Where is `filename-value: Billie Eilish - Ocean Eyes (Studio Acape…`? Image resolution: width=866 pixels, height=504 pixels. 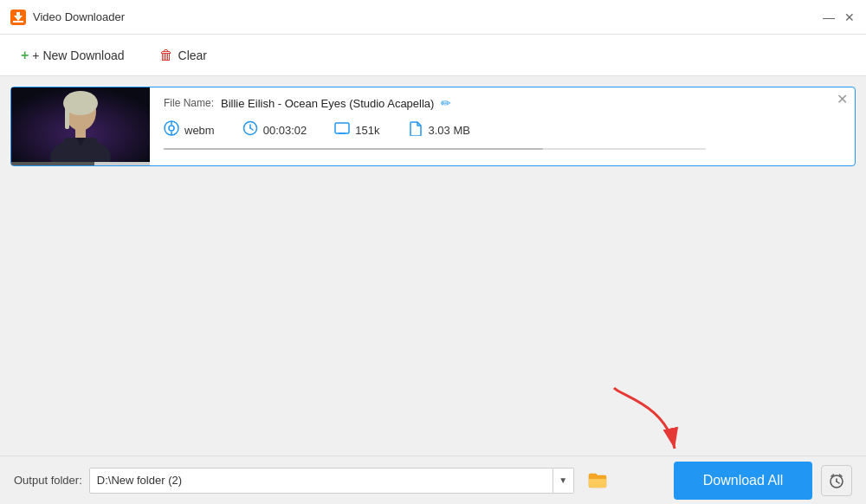 filename-value: Billie Eilish - Ocean Eyes (Studio Acape… is located at coordinates (327, 104).